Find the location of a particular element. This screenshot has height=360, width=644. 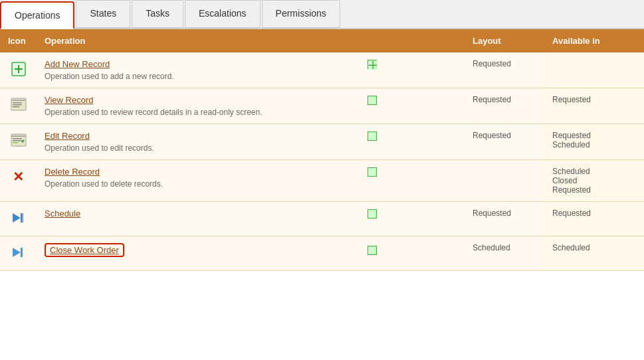

add-icon is located at coordinates (19, 73).